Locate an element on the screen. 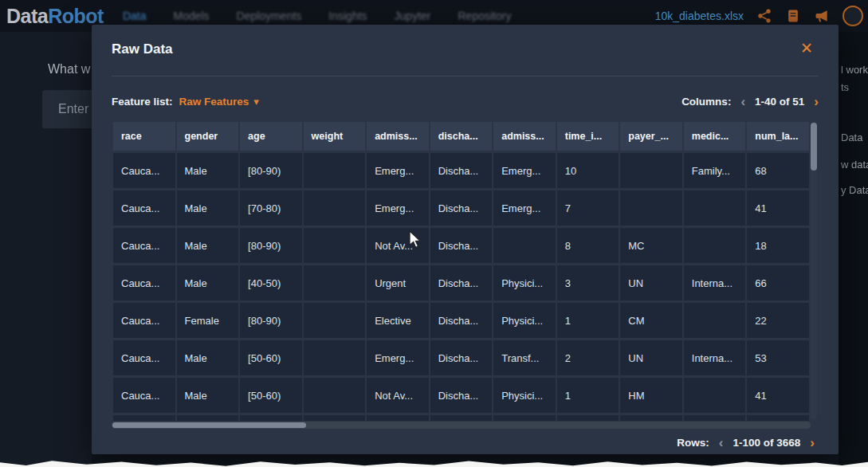  column-header: age is located at coordinates (271, 136).